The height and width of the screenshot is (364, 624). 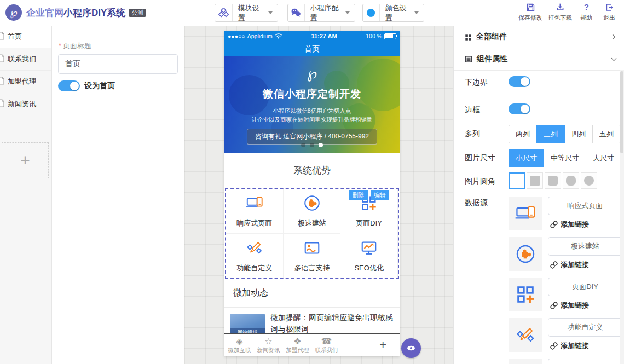 What do you see at coordinates (326, 13) in the screenshot?
I see `menu-label: 小程序配置` at bounding box center [326, 13].